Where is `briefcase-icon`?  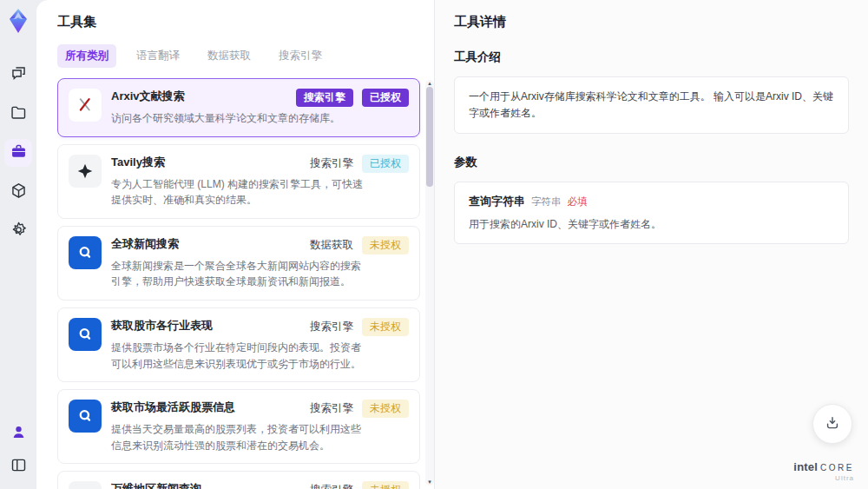 briefcase-icon is located at coordinates (19, 153).